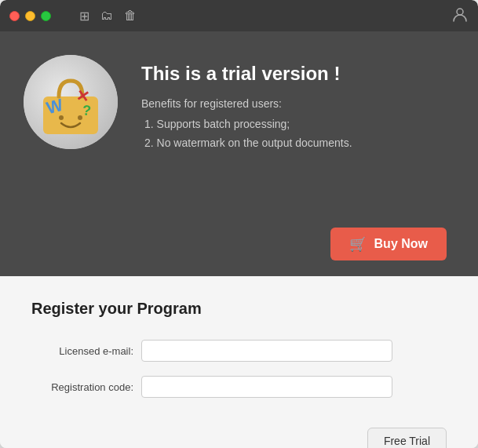 The image size is (478, 448). Describe the element at coordinates (130, 16) in the screenshot. I see `trash-icon: 🗑` at that location.